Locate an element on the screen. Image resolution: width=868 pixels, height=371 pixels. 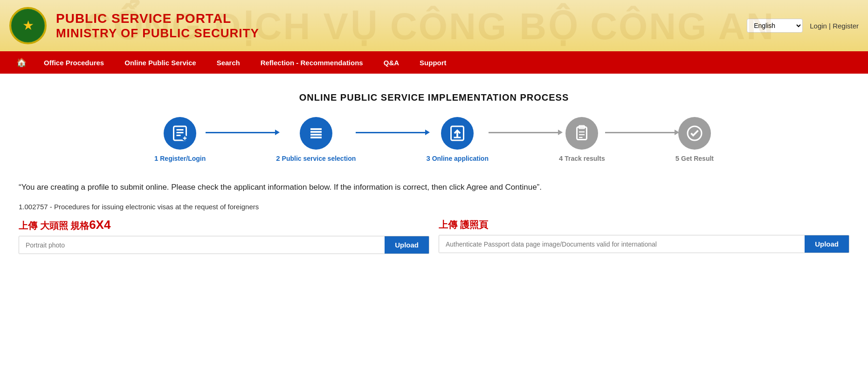
process-title: ONLINE PUBLIC SERVICE IMPLEMENTATION PRO… is located at coordinates (434, 98).